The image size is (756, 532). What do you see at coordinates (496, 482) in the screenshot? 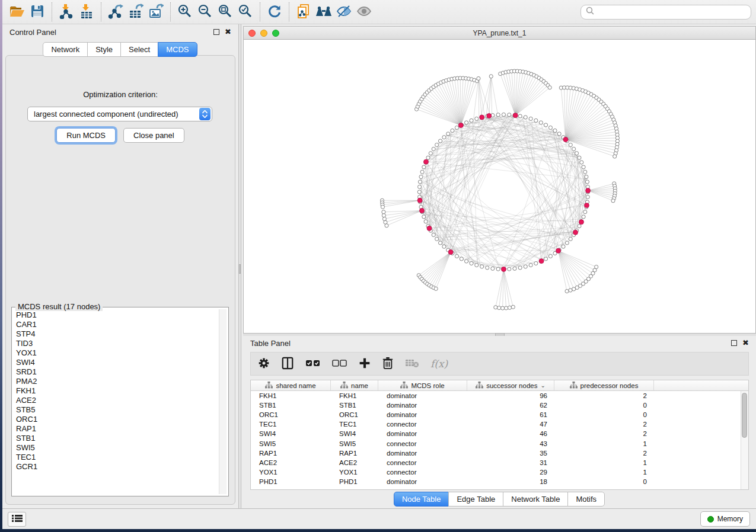
I see `table-row: PHD1PHD1dominator180` at bounding box center [496, 482].